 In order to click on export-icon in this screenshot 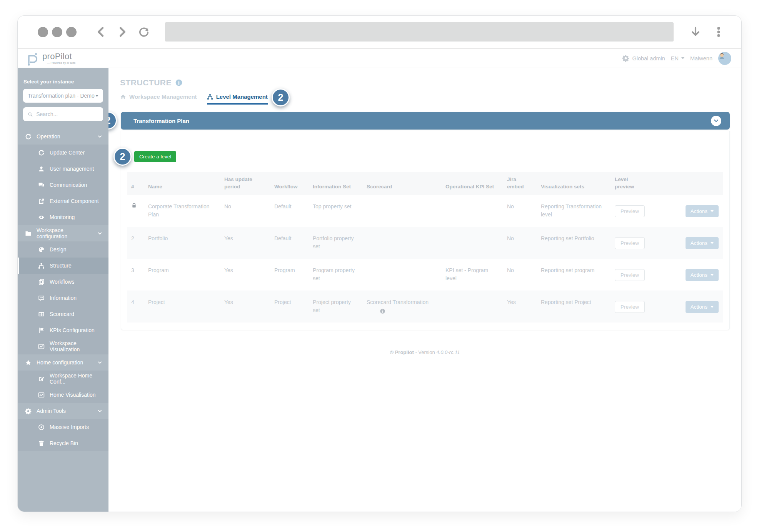, I will do `click(42, 201)`.